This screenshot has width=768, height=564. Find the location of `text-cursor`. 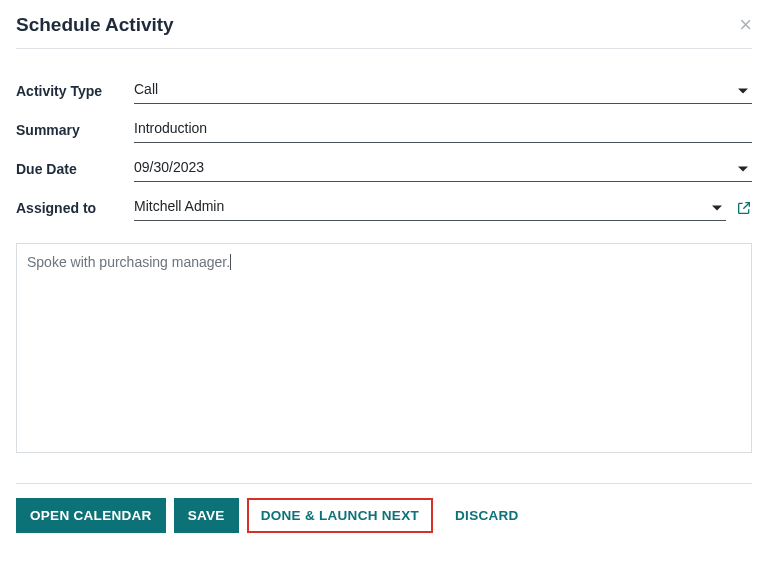

text-cursor is located at coordinates (230, 262).